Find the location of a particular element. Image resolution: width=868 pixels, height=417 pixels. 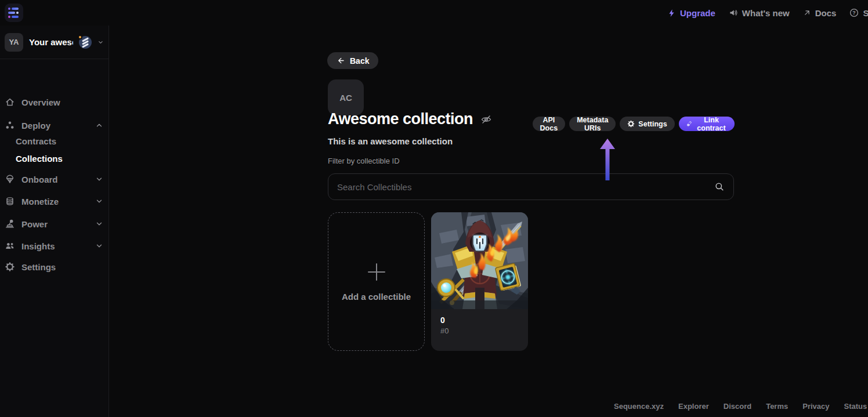

whats-new-button: What's new is located at coordinates (759, 13).